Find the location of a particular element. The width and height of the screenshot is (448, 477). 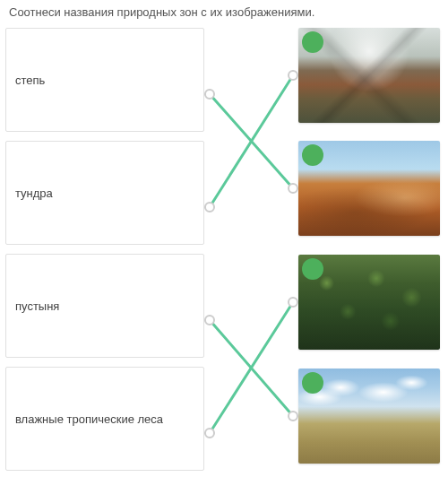

left-card-2: пустыня is located at coordinates (105, 306).